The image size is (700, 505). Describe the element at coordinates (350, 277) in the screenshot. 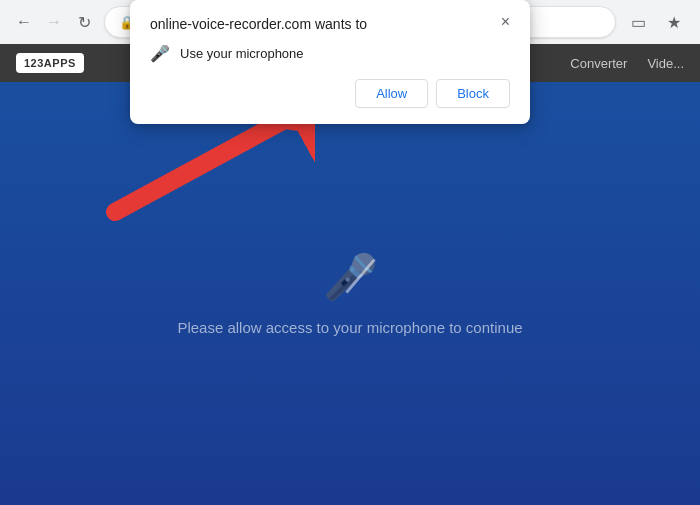

I see `mic-disabled-icon: 🎤̸` at that location.